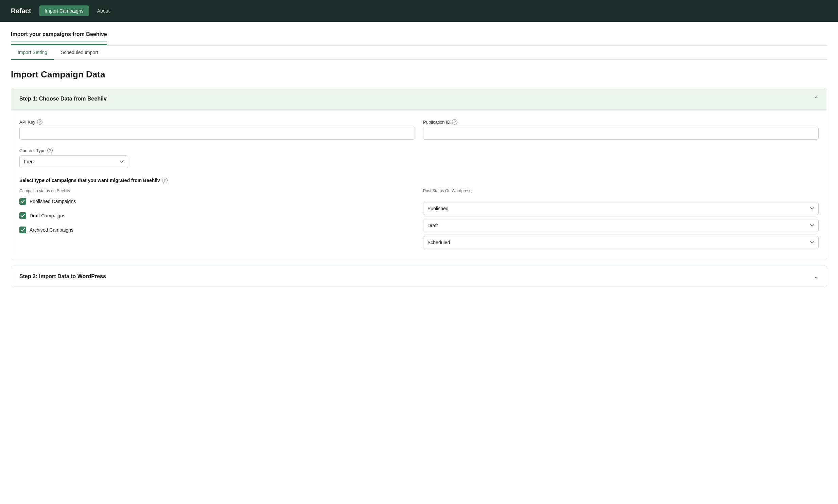  Describe the element at coordinates (419, 276) in the screenshot. I see `step2-accordion-header: Step 2: Import Data to WordPress ⌄` at that location.